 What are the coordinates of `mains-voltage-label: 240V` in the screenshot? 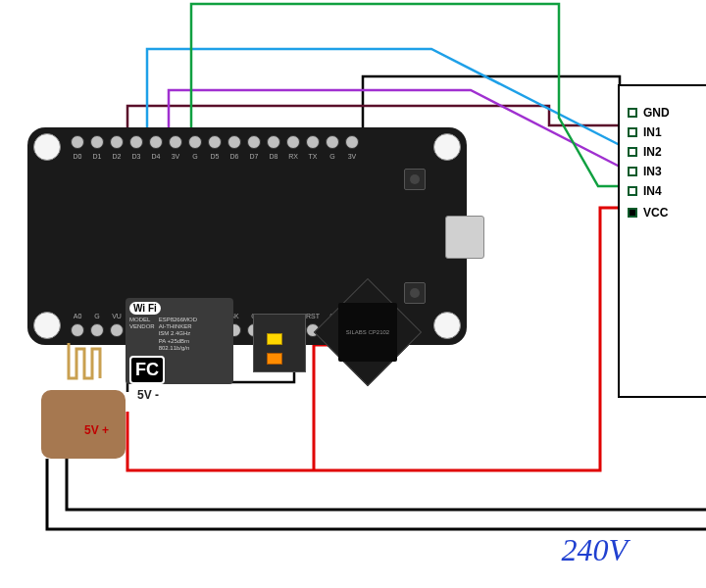 It's located at (594, 551).